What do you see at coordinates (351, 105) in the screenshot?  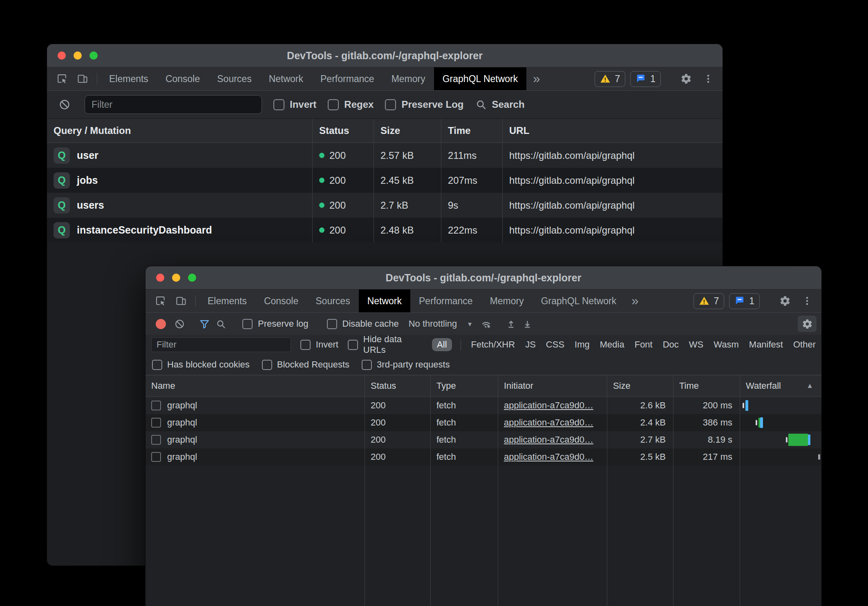 I see `regex-checkbox: Regex` at bounding box center [351, 105].